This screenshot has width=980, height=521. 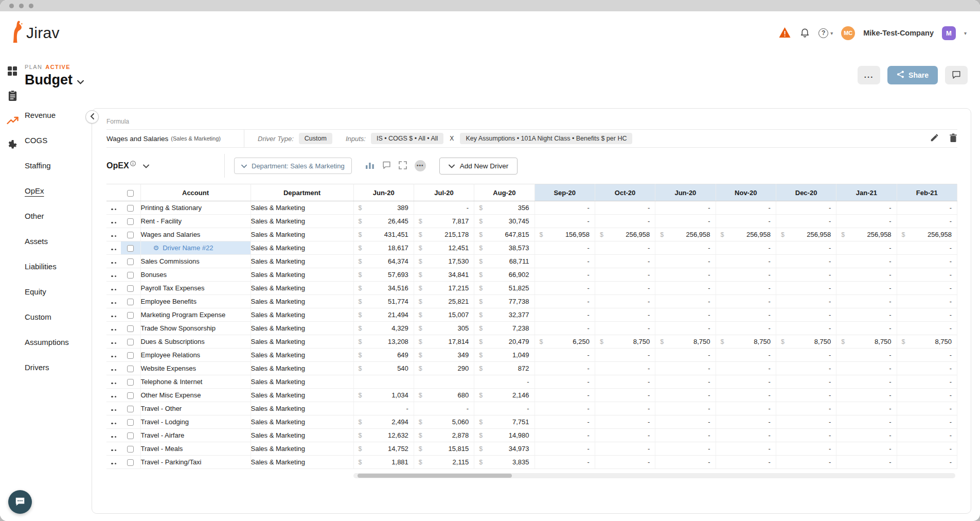 I want to click on account-name-cell: Travel - Airfare, so click(x=195, y=436).